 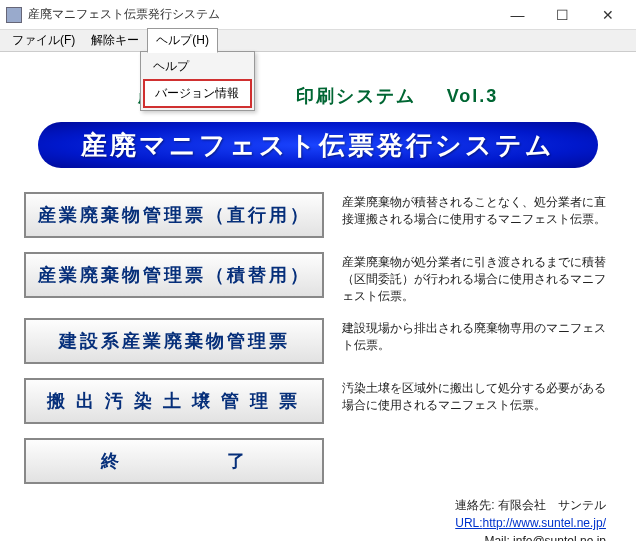 I want to click on row-4: 搬 出 汚 染 土 壌 管 理 票 汚染土壌を区域外に搬出して処分する必要がある…, so click(x=318, y=401).